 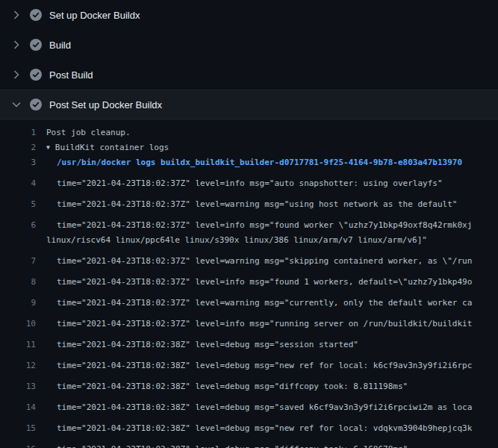 What do you see at coordinates (18, 163) in the screenshot?
I see `line-number: 3` at bounding box center [18, 163].